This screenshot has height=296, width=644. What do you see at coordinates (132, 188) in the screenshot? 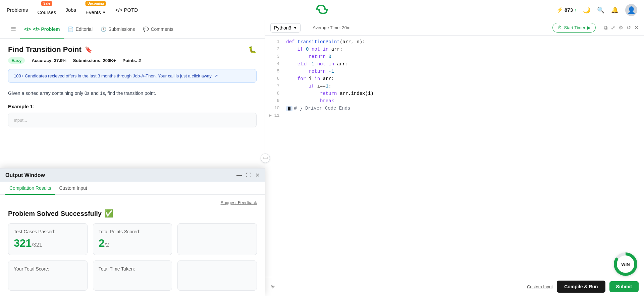
I see `output-tabs: Compilation Results Custom Input` at bounding box center [132, 188].